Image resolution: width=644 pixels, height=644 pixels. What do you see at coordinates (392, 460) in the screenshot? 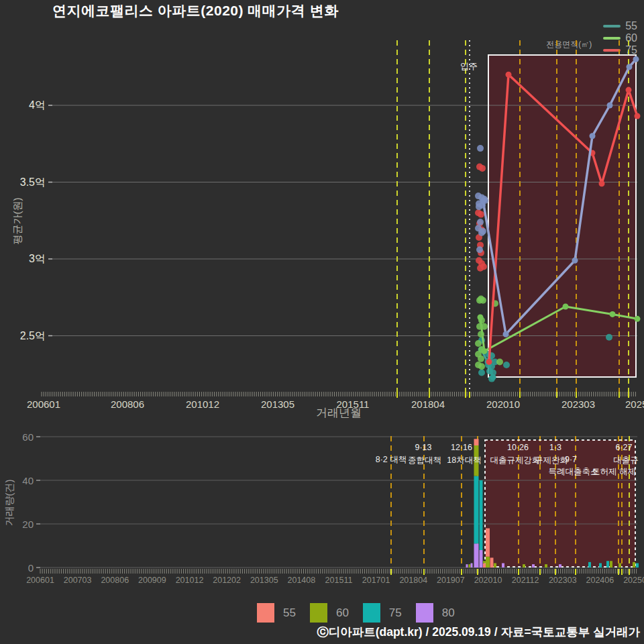
I see `policy-annotation: 8·2 대책` at bounding box center [392, 460].